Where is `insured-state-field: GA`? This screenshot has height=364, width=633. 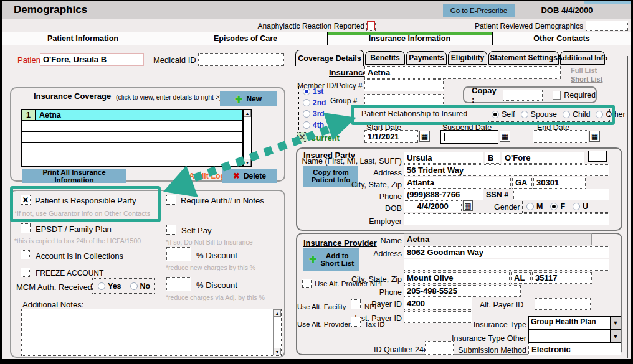
insured-state-field: GA is located at coordinates (522, 183).